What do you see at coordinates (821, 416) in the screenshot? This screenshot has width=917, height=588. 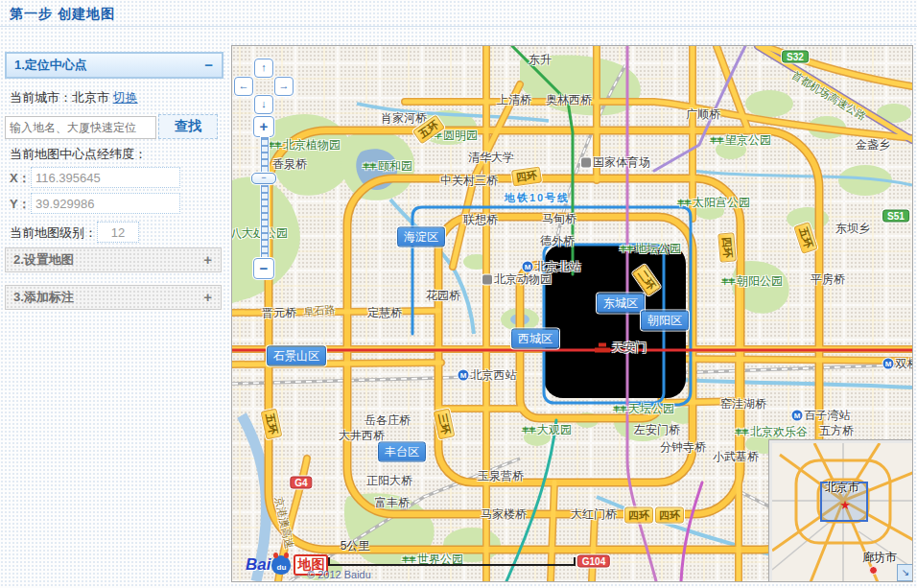 I see `map-label: M百子湾站` at bounding box center [821, 416].